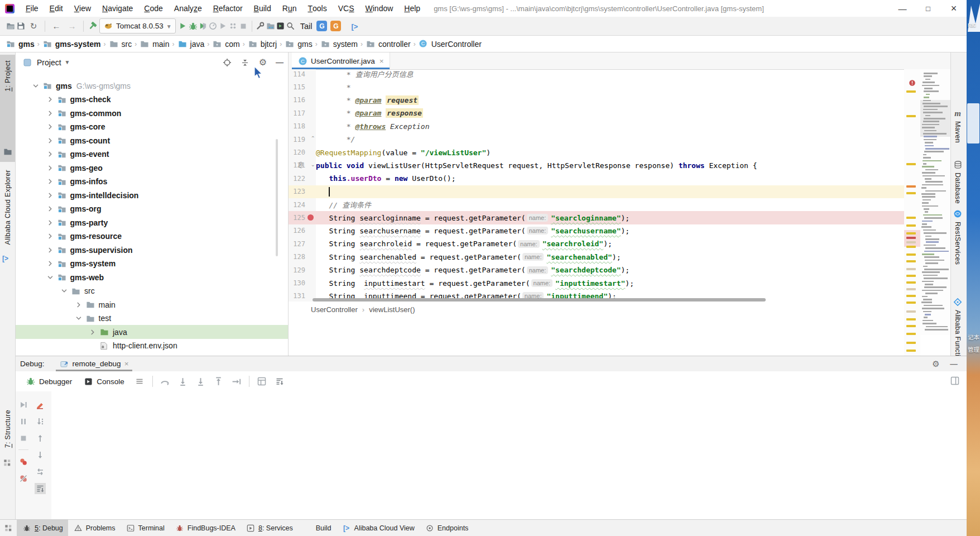 Image resolution: width=980 pixels, height=536 pixels. Describe the element at coordinates (94, 528) in the screenshot. I see `statusbar-item-problems: Problems` at that location.